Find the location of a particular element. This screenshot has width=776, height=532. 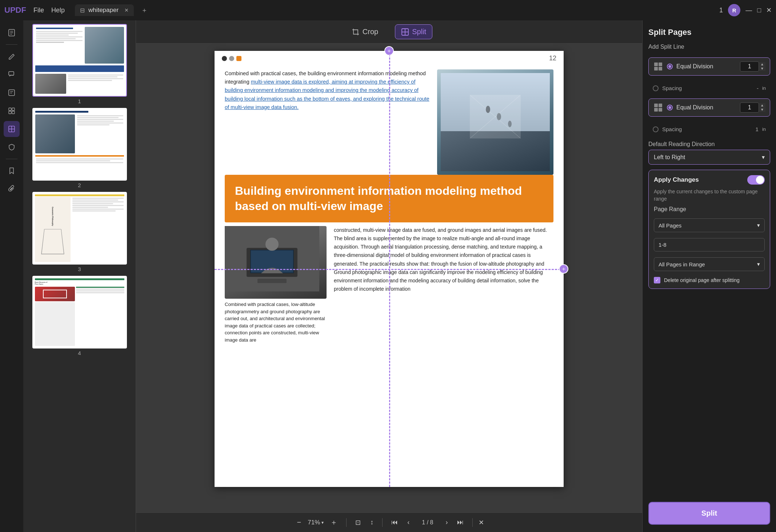

current-page: 1 is located at coordinates (423, 523).